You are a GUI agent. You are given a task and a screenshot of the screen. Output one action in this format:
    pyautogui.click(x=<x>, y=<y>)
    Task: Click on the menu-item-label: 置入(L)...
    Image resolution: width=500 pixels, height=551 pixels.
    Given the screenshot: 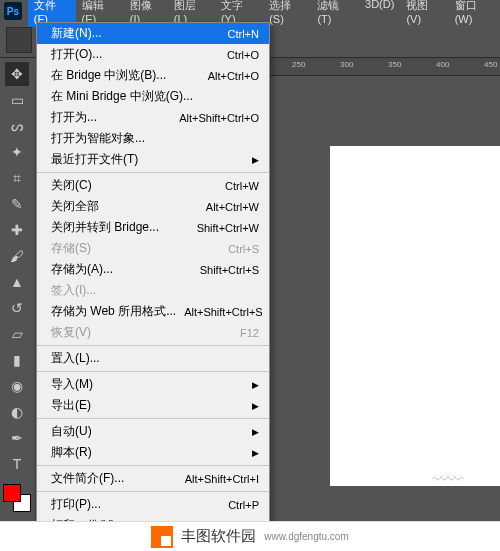 What is the action you would take?
    pyautogui.click(x=155, y=358)
    